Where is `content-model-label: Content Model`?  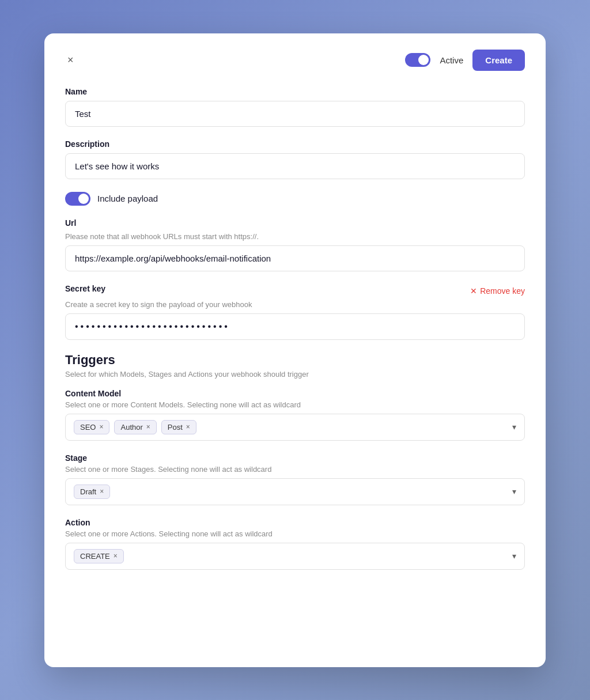
content-model-label: Content Model is located at coordinates (295, 393).